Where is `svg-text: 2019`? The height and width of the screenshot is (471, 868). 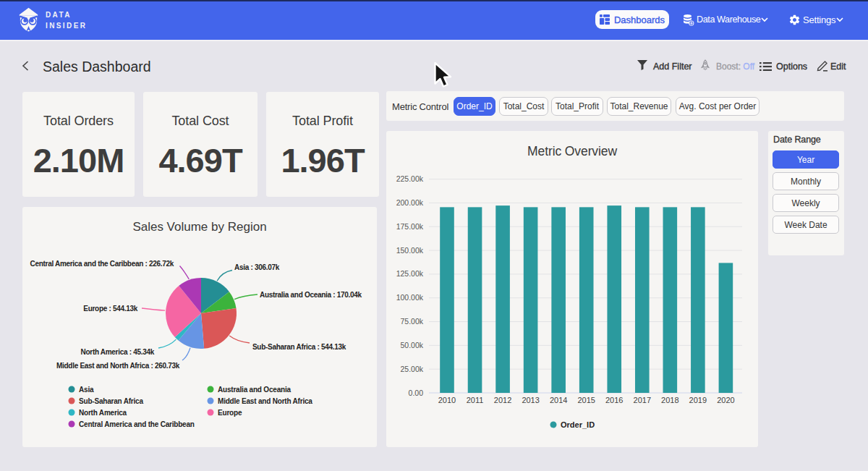 svg-text: 2019 is located at coordinates (698, 400).